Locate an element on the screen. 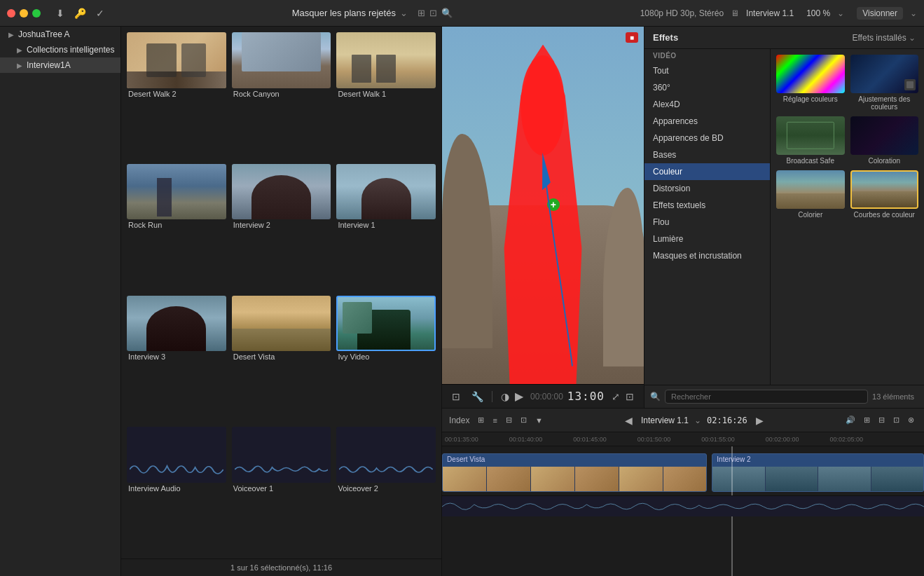  check-icon: ✓ is located at coordinates (100, 13).